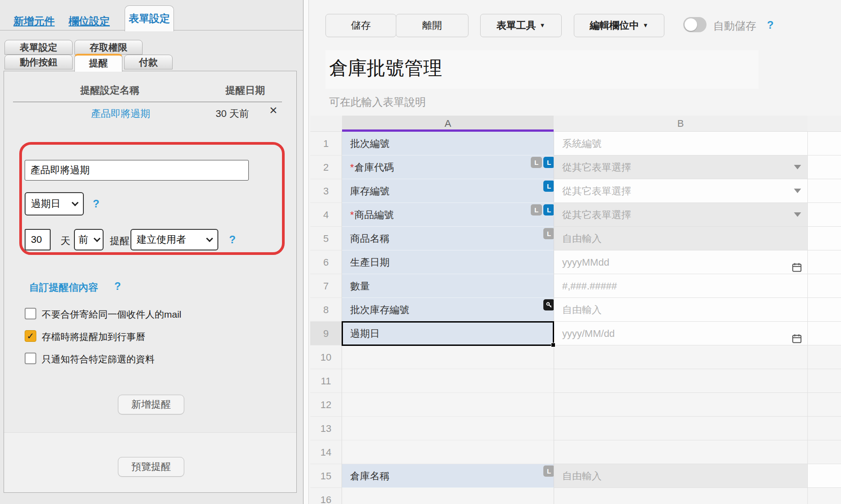 This screenshot has width=841, height=504. Describe the element at coordinates (326, 358) in the screenshot. I see `row-number: 10` at that location.